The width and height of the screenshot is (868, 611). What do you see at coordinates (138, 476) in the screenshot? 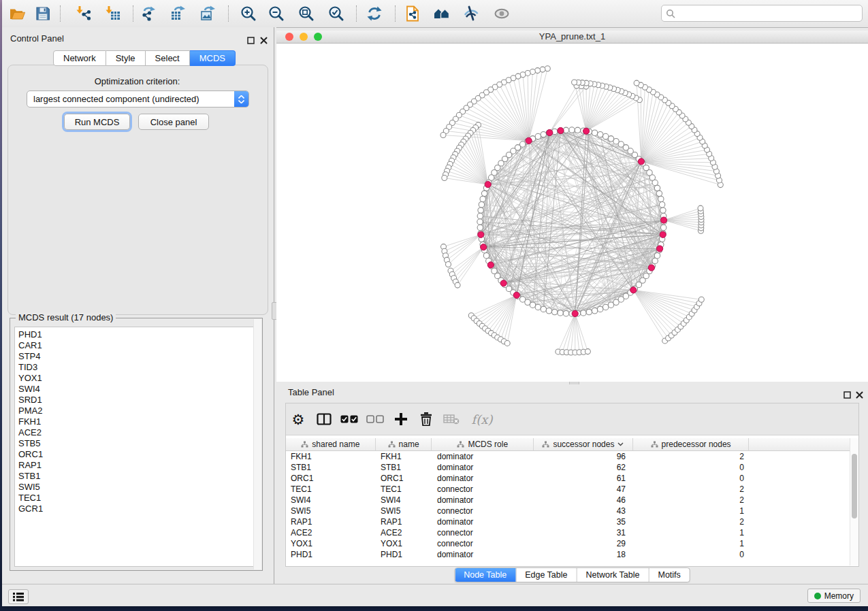
I see `mcds-result-item: STB1` at bounding box center [138, 476].